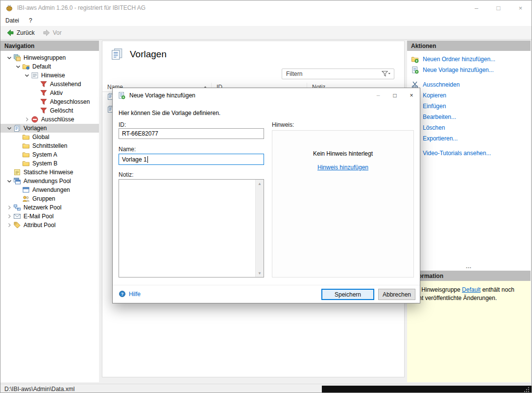 The width and height of the screenshot is (532, 393). Describe the element at coordinates (343, 167) in the screenshot. I see `add-hinweis-link: Hinweis hinzufügen` at that location.